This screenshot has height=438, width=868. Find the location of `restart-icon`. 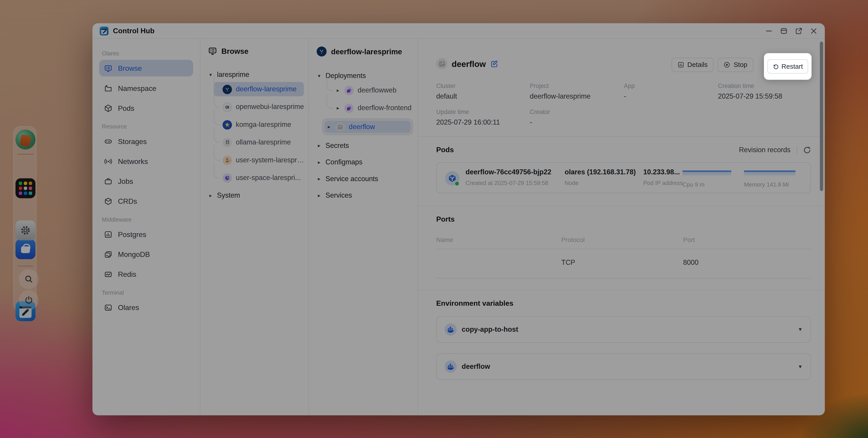

restart-icon is located at coordinates (776, 66).